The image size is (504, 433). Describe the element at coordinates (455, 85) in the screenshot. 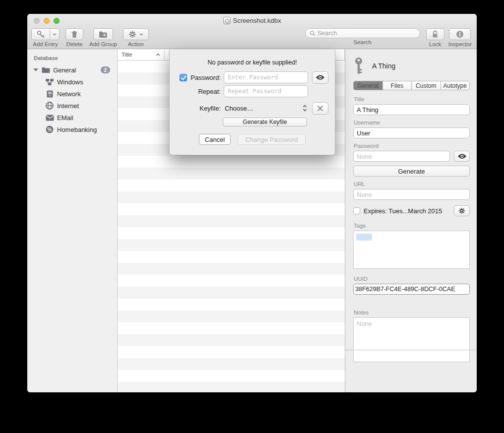

I see `tab-autotype: Autotype` at that location.